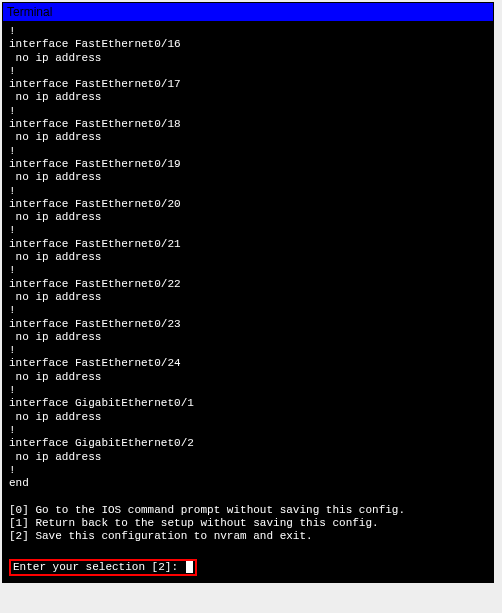  Describe the element at coordinates (248, 364) in the screenshot. I see `interface-line: interface FastEthernet0/24` at that location.